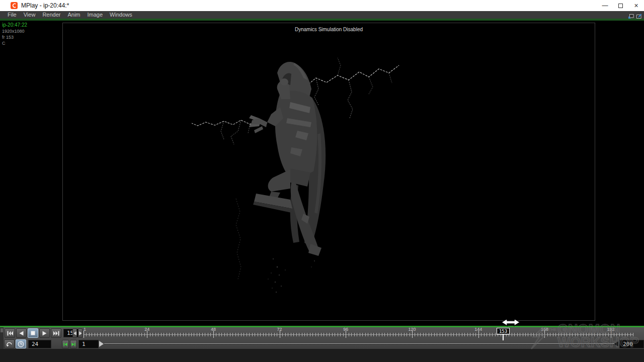 The height and width of the screenshot is (362, 644). What do you see at coordinates (621, 6) in the screenshot?
I see `maximize-button` at bounding box center [621, 6].